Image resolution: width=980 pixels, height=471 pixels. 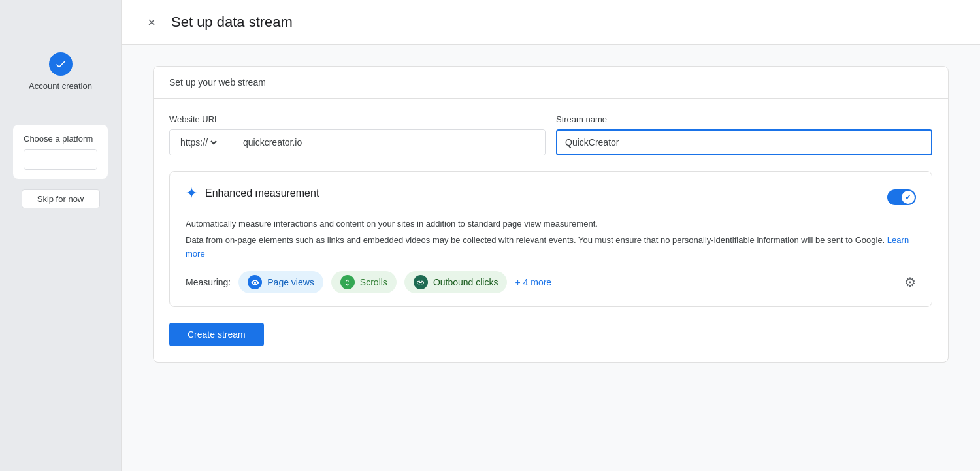 I want to click on sidebar-step-account-creation: Account creation, so click(x=60, y=72).